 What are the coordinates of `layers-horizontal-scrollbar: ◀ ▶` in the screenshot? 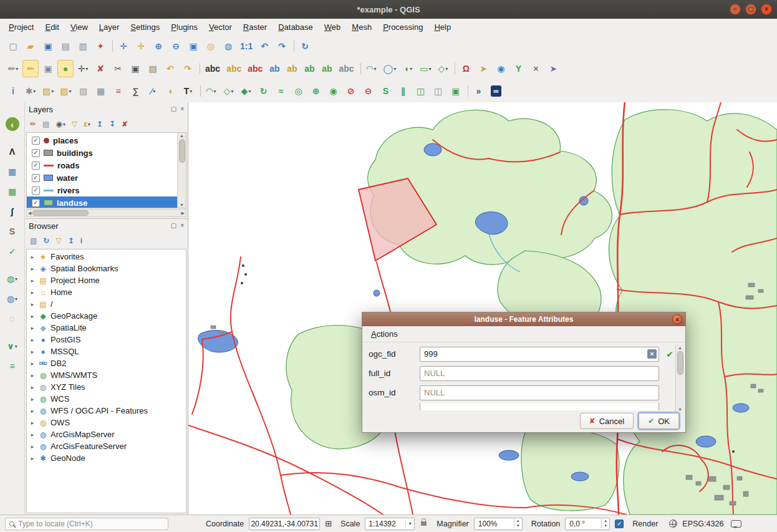 It's located at (106, 213).